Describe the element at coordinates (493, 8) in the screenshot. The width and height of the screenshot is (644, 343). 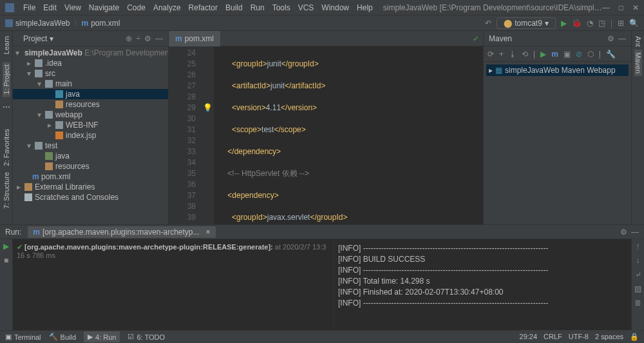
I see `window-title: simpleJavaWeb [E:\Program Development\so…` at that location.